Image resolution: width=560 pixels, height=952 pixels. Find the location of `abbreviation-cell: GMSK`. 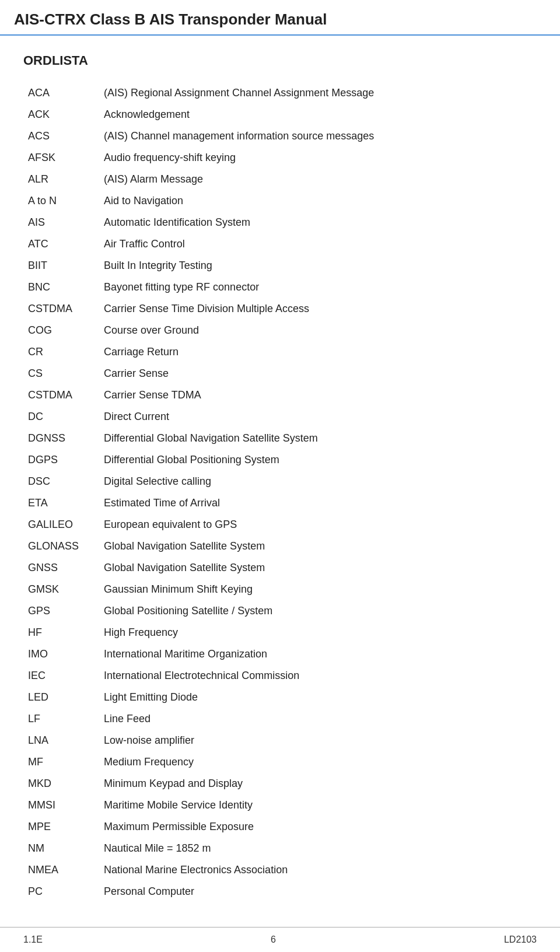

abbreviation-cell: GMSK is located at coordinates (61, 589).